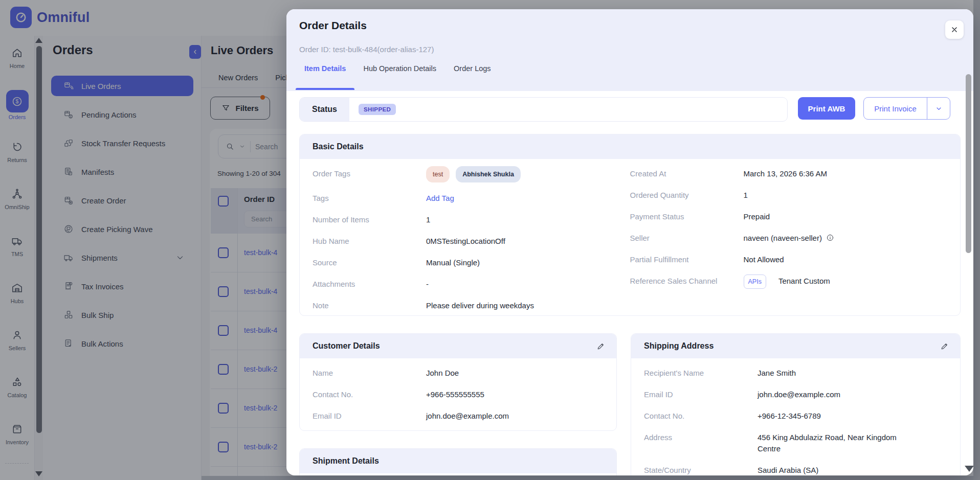 Image resolution: width=980 pixels, height=480 pixels. What do you see at coordinates (630, 50) in the screenshot?
I see `modal-header: Order Details Order ID: test-bulk-484(or…` at bounding box center [630, 50].